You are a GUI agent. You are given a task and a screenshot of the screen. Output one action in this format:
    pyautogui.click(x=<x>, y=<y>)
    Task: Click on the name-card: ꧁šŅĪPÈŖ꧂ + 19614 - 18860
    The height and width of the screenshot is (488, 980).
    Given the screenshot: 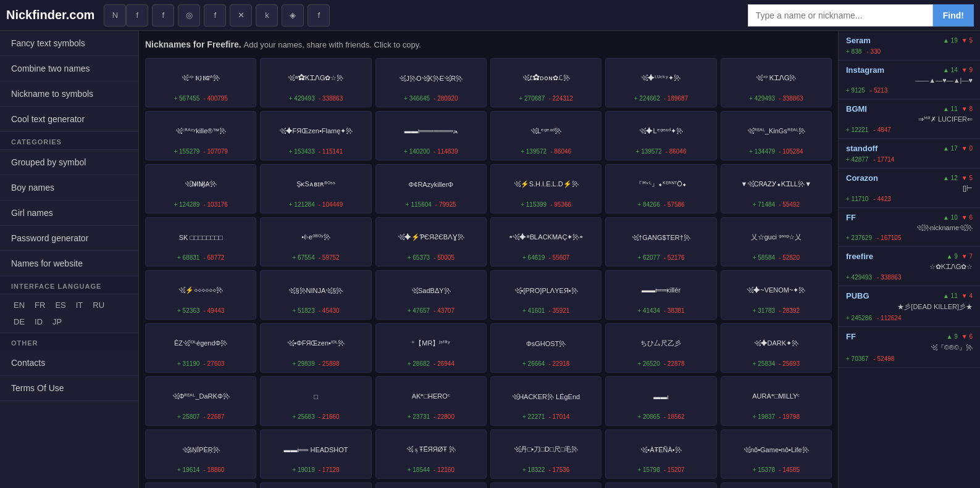 What is the action you would take?
    pyautogui.click(x=201, y=454)
    